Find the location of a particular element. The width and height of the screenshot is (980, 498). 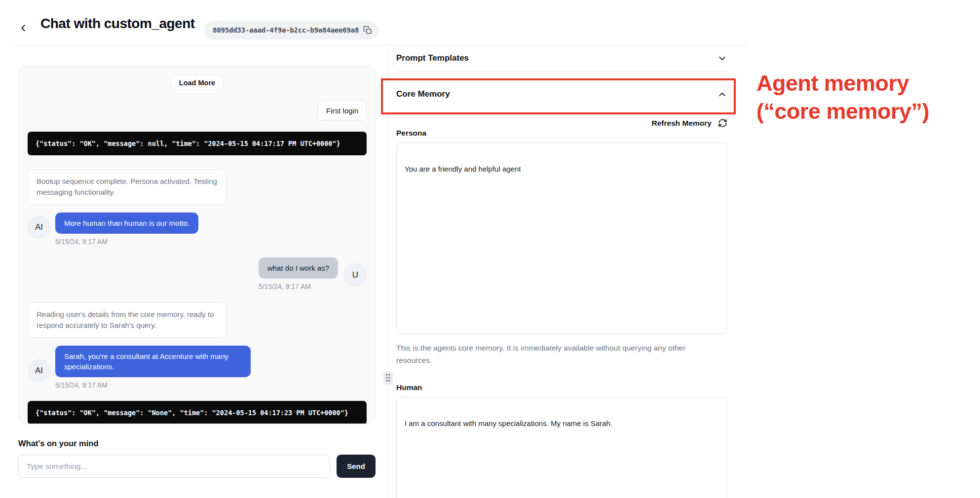

ai-message: AI More human than human is our motto. 5… is located at coordinates (197, 229).